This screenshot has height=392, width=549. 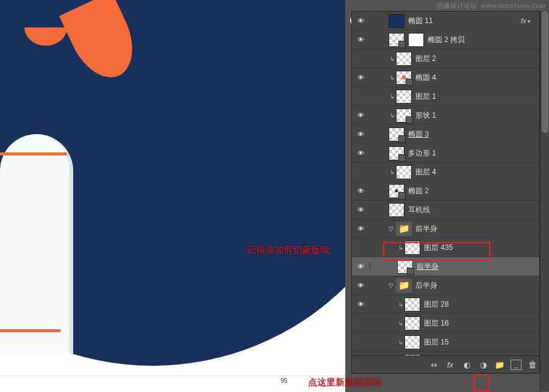 I want to click on layer-row: 前半身, so click(x=445, y=267).